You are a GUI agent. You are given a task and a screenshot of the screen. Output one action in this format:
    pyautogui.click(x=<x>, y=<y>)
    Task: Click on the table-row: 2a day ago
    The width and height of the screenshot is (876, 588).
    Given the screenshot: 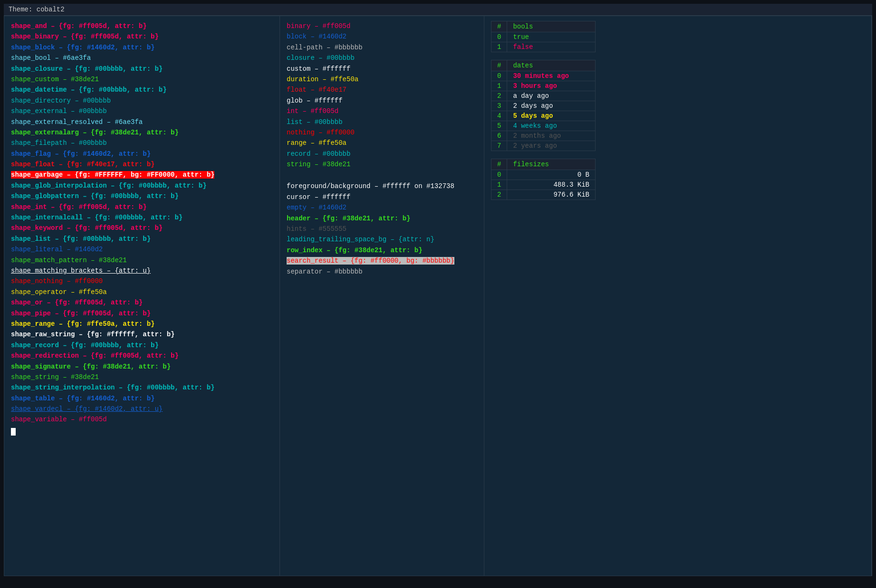 What is the action you would take?
    pyautogui.click(x=544, y=96)
    